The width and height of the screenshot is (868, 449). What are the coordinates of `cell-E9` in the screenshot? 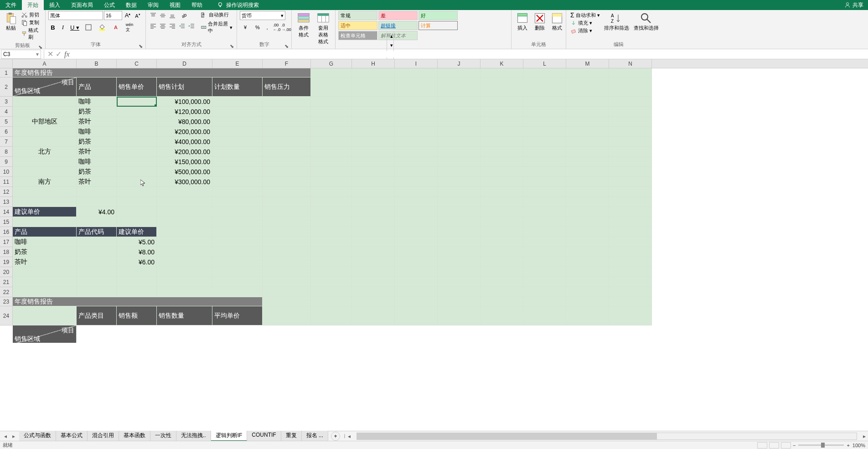 It's located at (238, 162).